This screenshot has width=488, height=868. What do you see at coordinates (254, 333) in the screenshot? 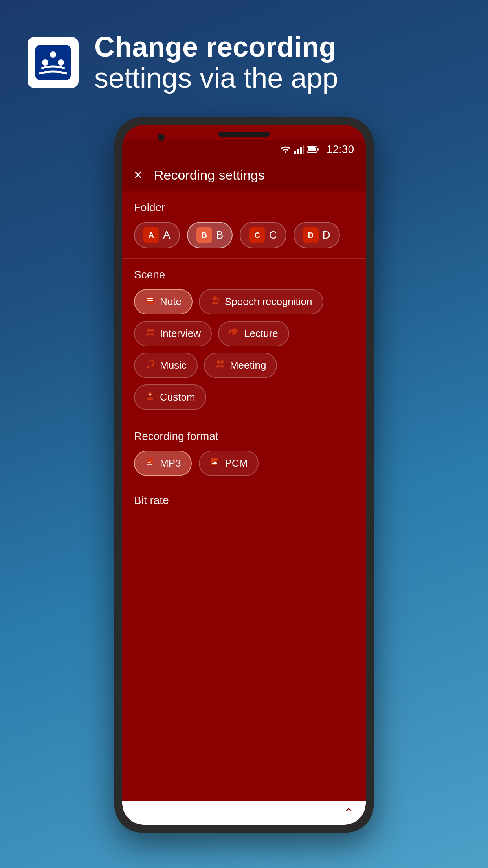
I see `scene-lecture-button: Lecture` at bounding box center [254, 333].